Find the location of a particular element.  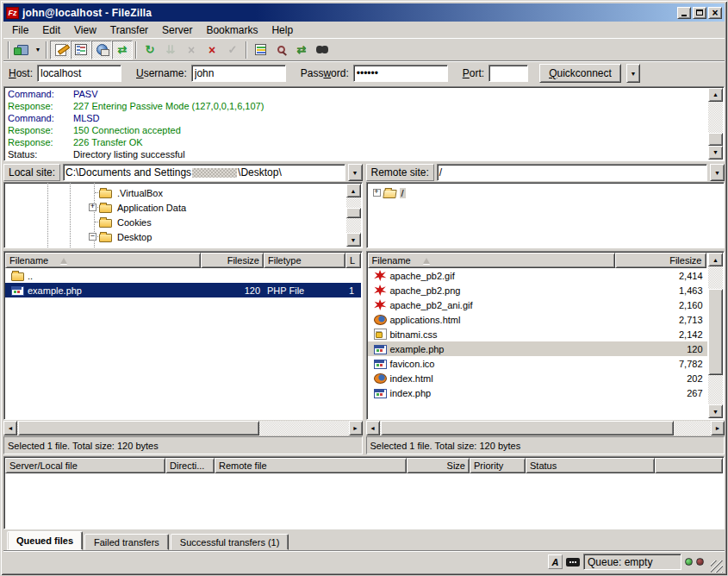

disconnect-button: × is located at coordinates (212, 50).